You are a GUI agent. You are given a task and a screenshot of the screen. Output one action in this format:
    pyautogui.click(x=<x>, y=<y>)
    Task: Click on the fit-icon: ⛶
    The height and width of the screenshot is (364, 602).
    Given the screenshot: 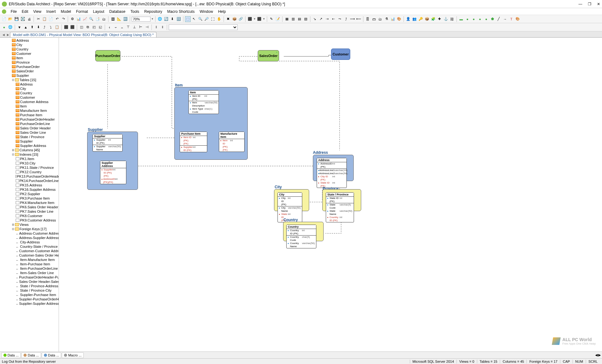 What is the action you would take?
    pyautogui.click(x=213, y=19)
    